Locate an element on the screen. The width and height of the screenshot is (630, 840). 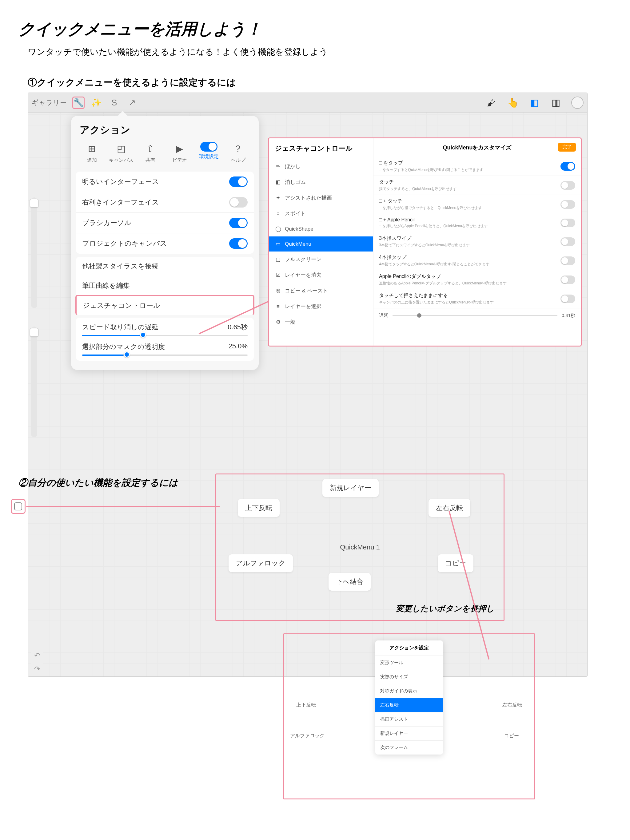
tab-add: ⊞追加 is located at coordinates (92, 153).